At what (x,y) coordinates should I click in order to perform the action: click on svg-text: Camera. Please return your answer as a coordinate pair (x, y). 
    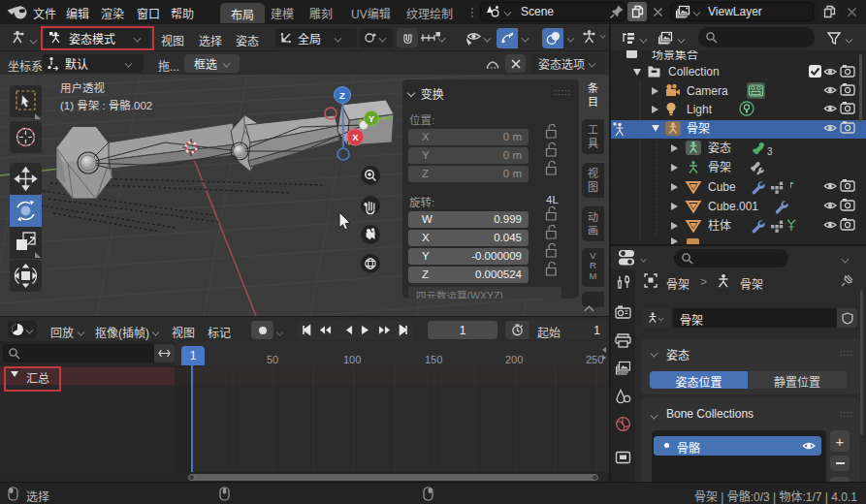
    Looking at the image, I should click on (708, 91).